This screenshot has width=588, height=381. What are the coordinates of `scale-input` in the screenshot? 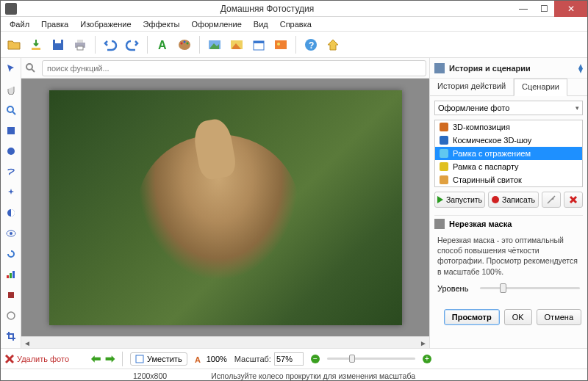 It's located at (289, 359).